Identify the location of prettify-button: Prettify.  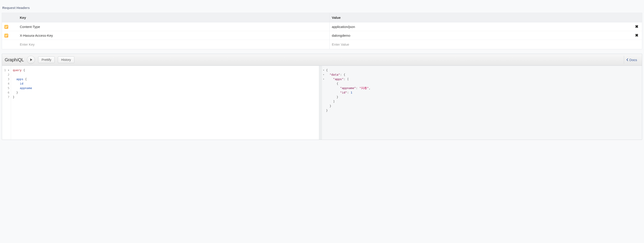
(46, 60).